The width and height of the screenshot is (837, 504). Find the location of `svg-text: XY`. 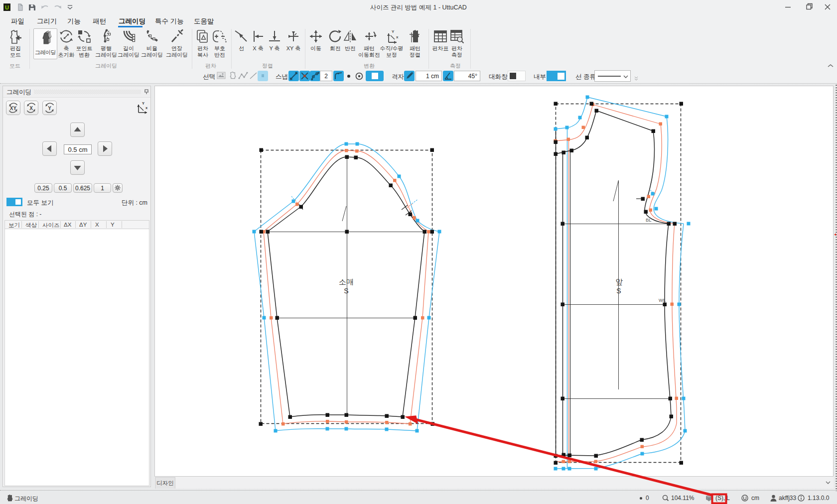

svg-text: XY is located at coordinates (13, 109).